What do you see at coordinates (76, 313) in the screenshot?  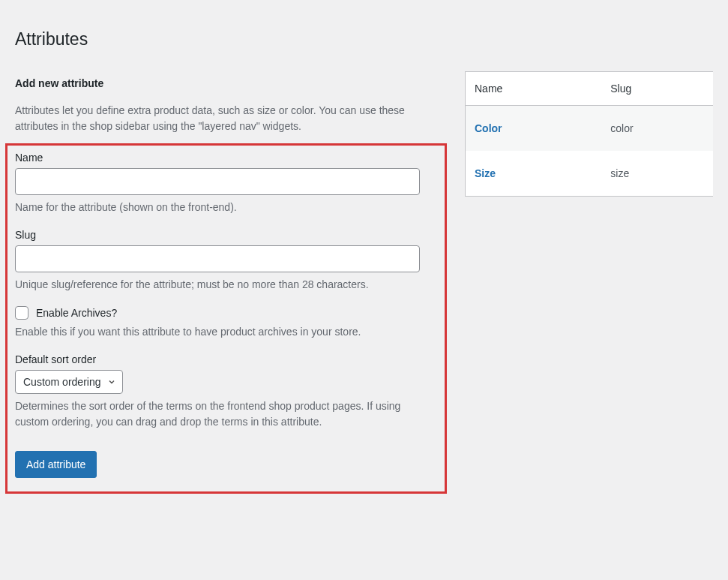 I see `enable-archives-label: Enable Archives?` at bounding box center [76, 313].